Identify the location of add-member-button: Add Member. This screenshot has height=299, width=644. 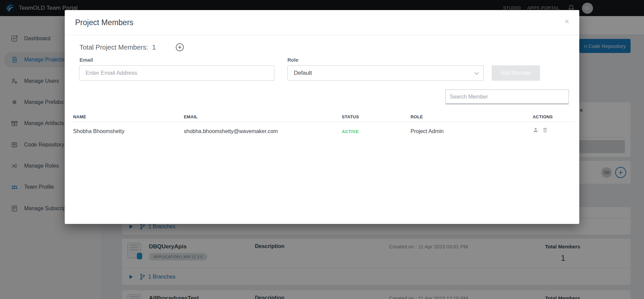
(516, 73).